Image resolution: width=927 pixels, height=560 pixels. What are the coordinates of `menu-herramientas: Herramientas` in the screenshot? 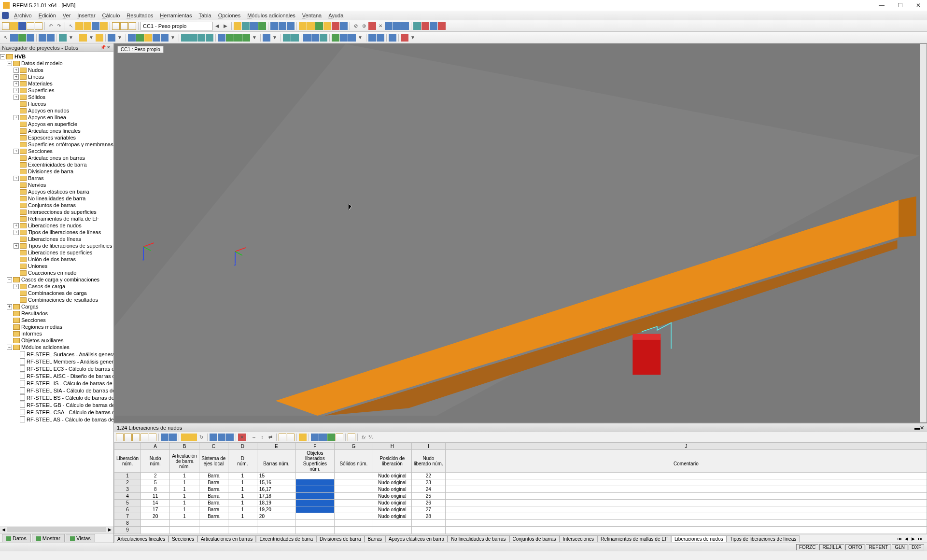 It's located at (176, 15).